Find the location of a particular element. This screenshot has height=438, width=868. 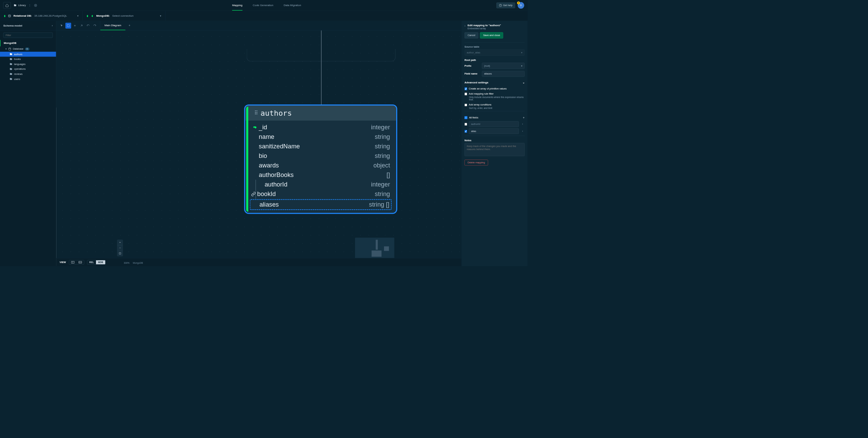

home-button is located at coordinates (7, 5).